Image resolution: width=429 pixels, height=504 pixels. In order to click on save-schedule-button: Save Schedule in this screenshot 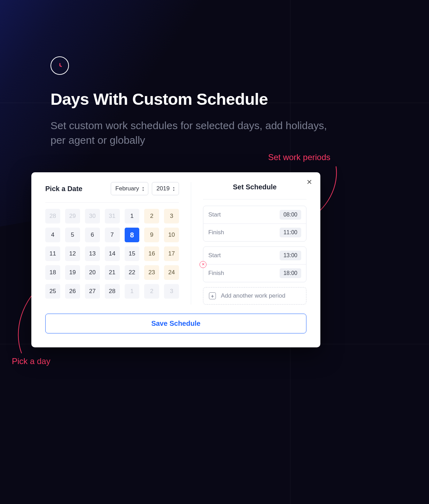, I will do `click(176, 324)`.